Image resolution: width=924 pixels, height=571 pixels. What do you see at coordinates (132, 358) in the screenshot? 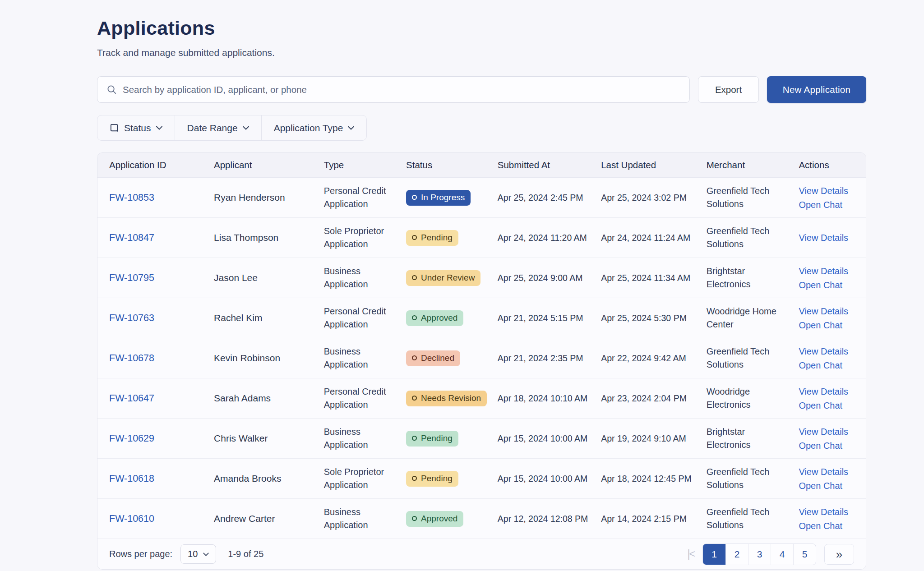
I see `application-id-link: FW-10678` at bounding box center [132, 358].